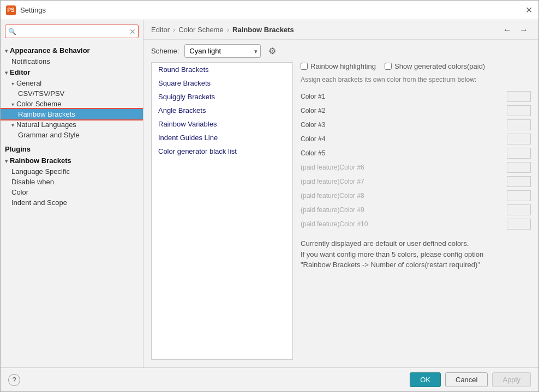 Image resolution: width=539 pixels, height=392 pixels. What do you see at coordinates (341, 51) in the screenshot?
I see `scheme-bar: Scheme: Cyan light Default Darcula High …` at bounding box center [341, 51].